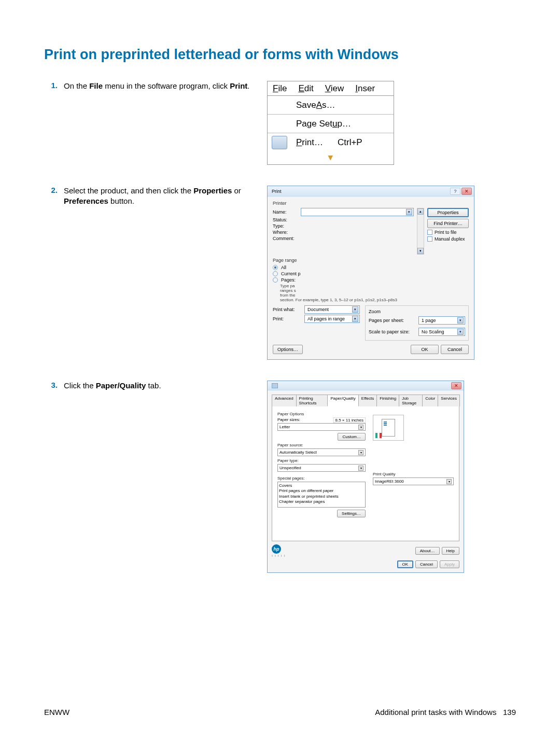 This screenshot has height=745, width=560. Describe the element at coordinates (349, 420) in the screenshot. I see `paper-sizes-dim: 8.5 × 11 inches` at that location.